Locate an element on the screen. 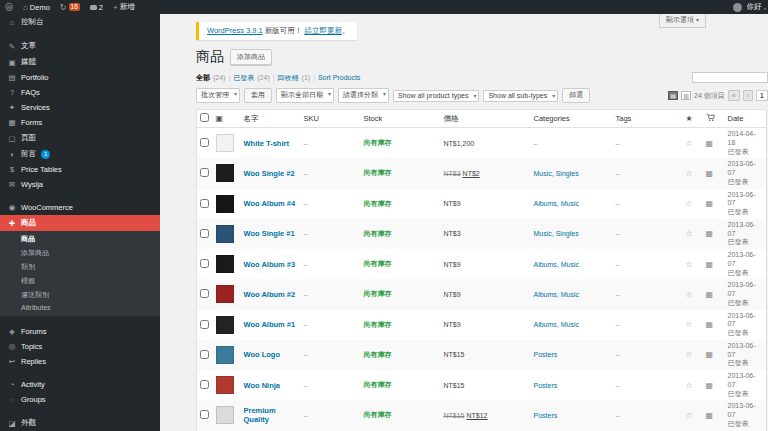 The height and width of the screenshot is (431, 768). product-name-link: Woo Single #2 is located at coordinates (270, 174).